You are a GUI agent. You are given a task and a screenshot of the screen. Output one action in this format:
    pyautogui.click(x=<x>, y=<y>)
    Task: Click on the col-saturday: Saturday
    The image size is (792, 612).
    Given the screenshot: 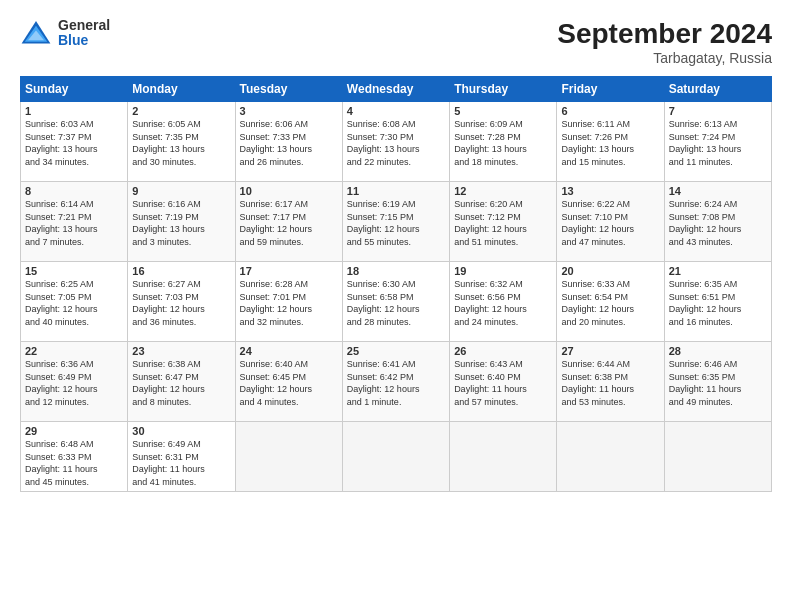 What is the action you would take?
    pyautogui.click(x=718, y=90)
    